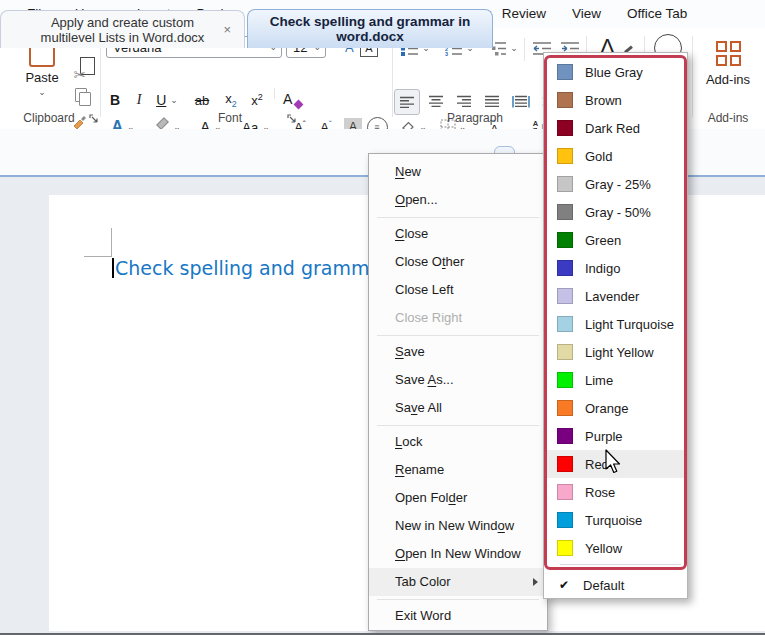 The image size is (765, 635). I want to click on color-item-label: Gray - 25%, so click(618, 184).